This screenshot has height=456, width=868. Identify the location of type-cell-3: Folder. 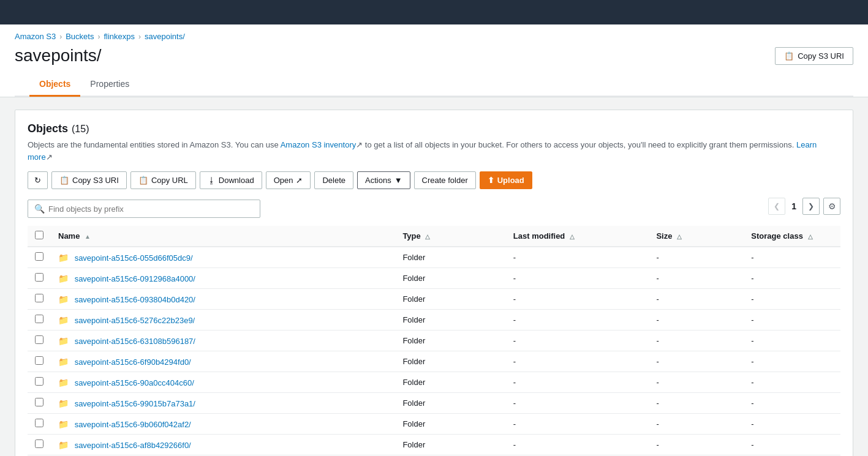
(450, 320).